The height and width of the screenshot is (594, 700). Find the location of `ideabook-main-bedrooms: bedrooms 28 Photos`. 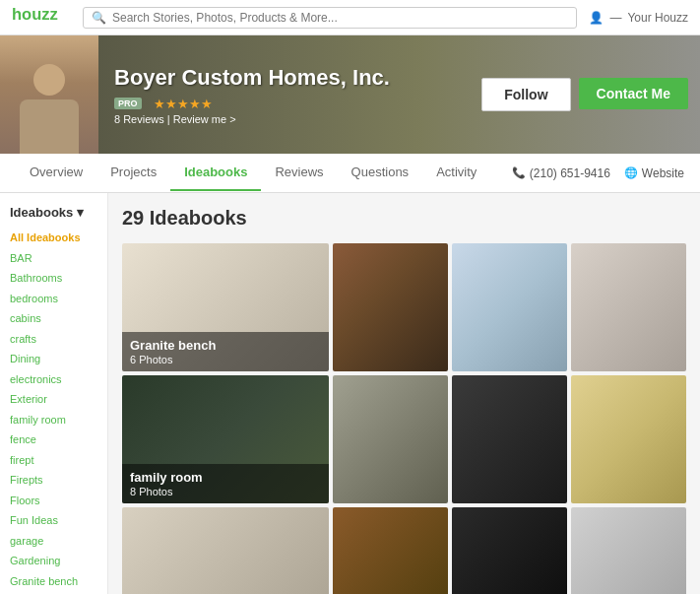

ideabook-main-bedrooms: bedrooms 28 Photos is located at coordinates (225, 551).